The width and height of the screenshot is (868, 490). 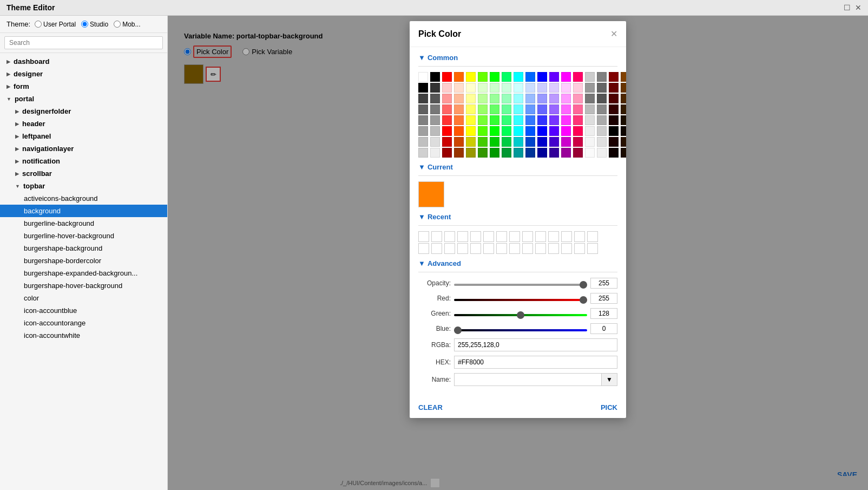 What do you see at coordinates (858, 8) in the screenshot?
I see `close-button: ✕` at bounding box center [858, 8].